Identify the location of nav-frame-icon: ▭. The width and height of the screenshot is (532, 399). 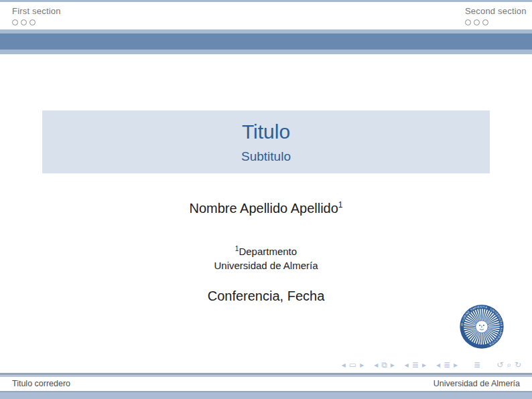
(352, 365).